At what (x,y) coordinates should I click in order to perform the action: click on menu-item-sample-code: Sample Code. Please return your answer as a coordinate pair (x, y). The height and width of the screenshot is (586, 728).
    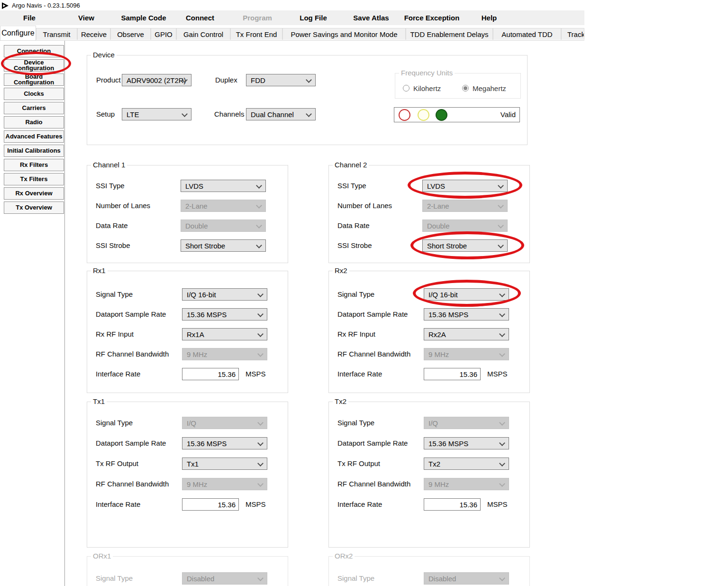
    Looking at the image, I should click on (144, 18).